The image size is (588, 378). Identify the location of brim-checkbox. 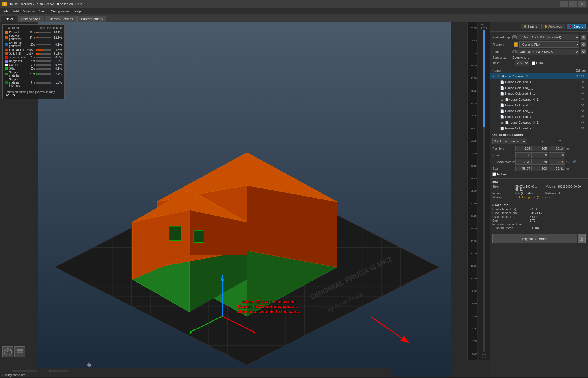
(534, 63).